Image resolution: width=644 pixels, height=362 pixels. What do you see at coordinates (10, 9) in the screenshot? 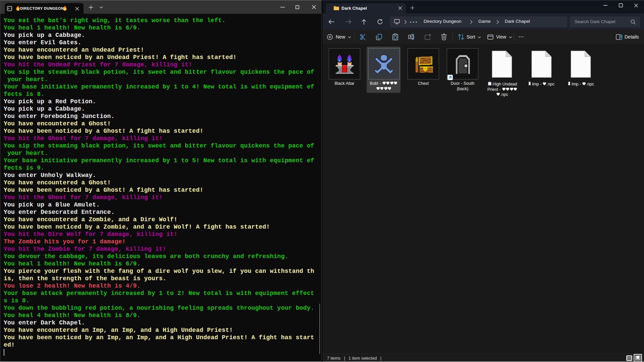
I see `svg-text: C:\` at bounding box center [10, 9].